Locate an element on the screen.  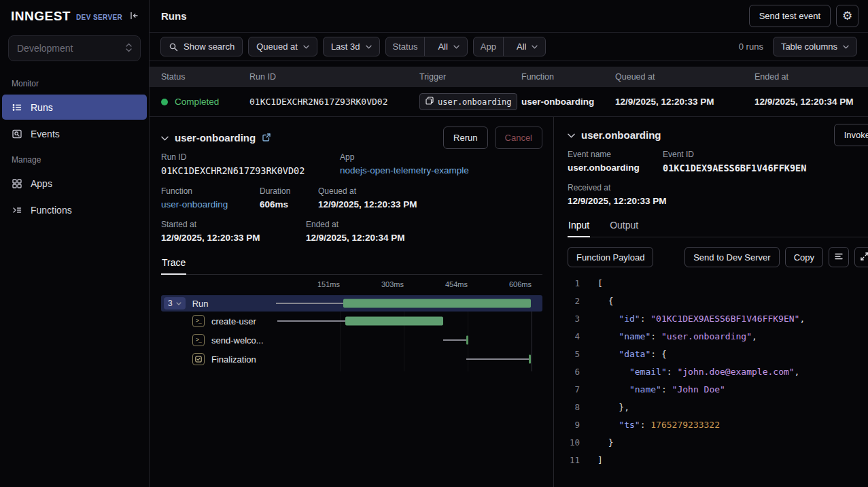
collapse-sidebar-icon is located at coordinates (134, 16).